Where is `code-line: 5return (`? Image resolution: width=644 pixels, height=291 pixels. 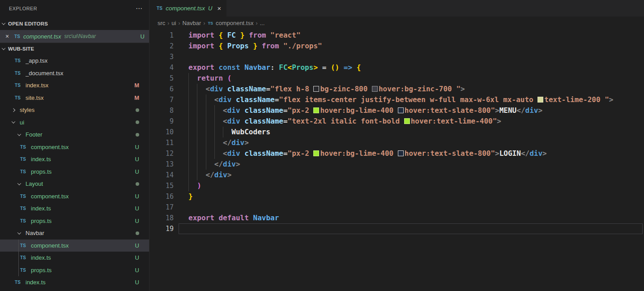 code-line: 5return ( is located at coordinates (397, 78).